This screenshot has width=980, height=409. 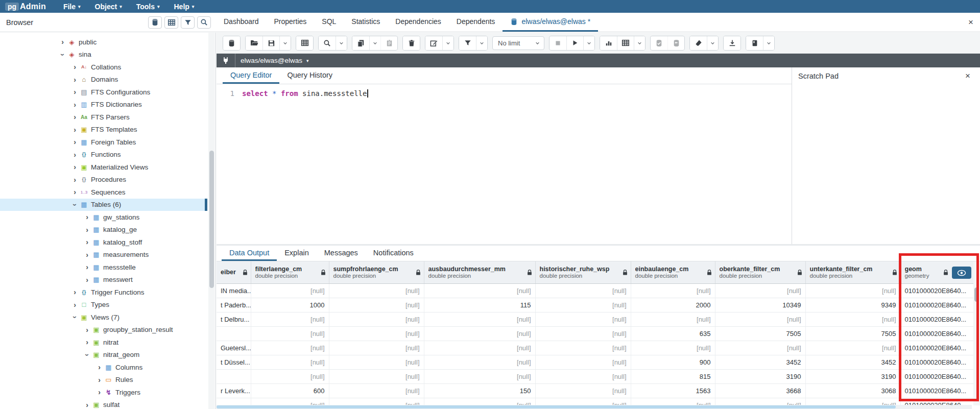 I want to click on commit-button, so click(x=659, y=43).